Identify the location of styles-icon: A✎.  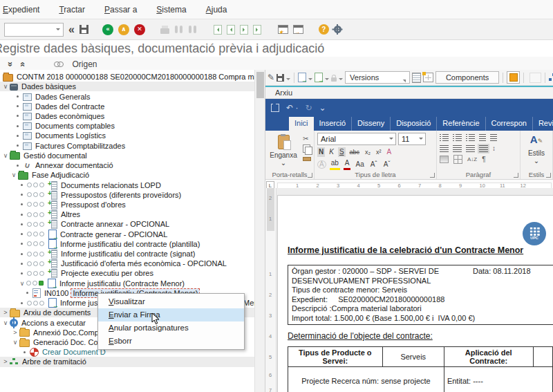
(536, 140).